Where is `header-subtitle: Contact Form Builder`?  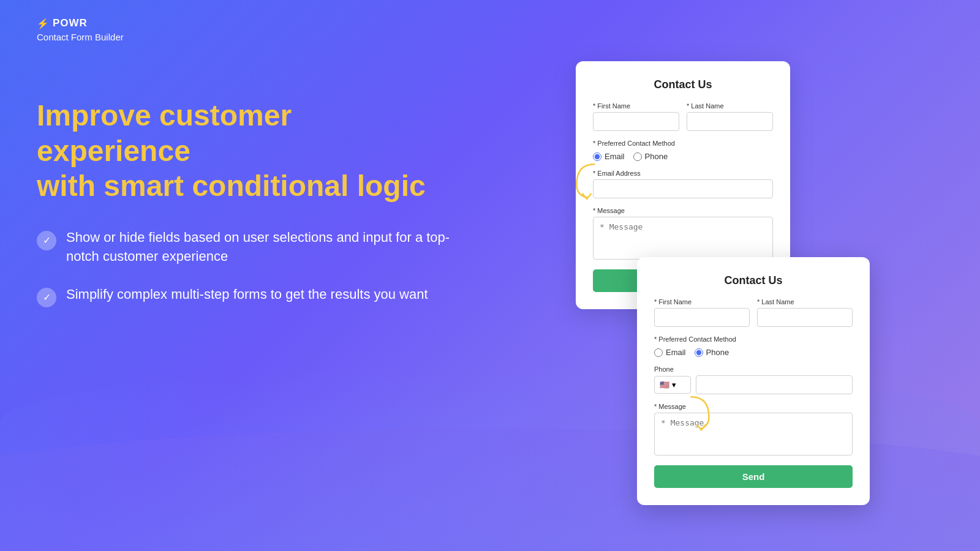 header-subtitle: Contact Form Builder is located at coordinates (80, 37).